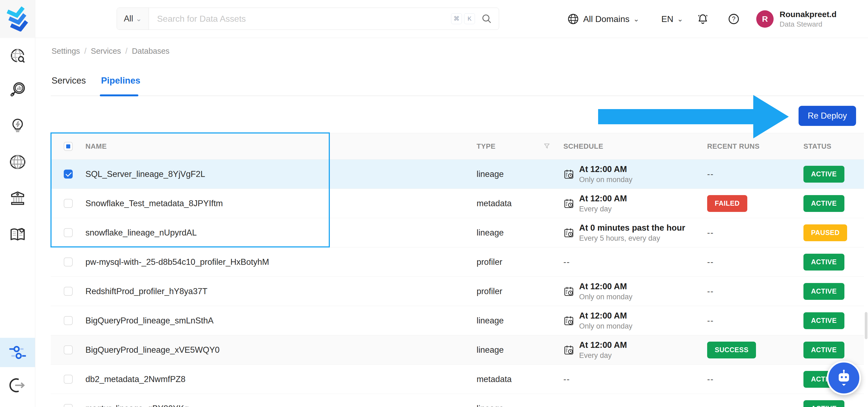  What do you see at coordinates (470, 19) in the screenshot?
I see `k-key-badge: K` at bounding box center [470, 19].